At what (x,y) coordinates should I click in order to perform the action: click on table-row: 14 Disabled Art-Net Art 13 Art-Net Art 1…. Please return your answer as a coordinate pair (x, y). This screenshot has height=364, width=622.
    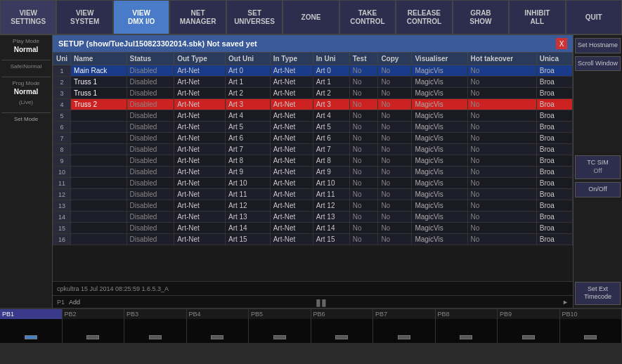
    Looking at the image, I should click on (313, 217).